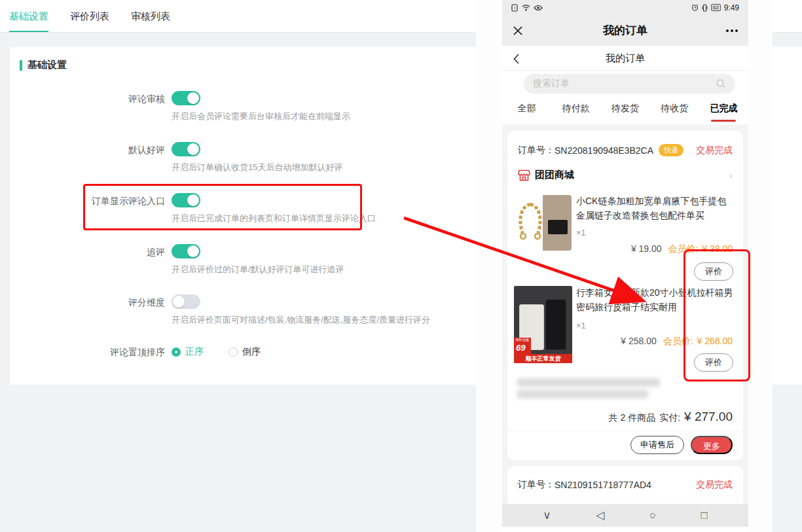 Image resolution: width=802 pixels, height=532 pixels. Describe the element at coordinates (515, 8) in the screenshot. I see `sim-alert-icon: !` at that location.